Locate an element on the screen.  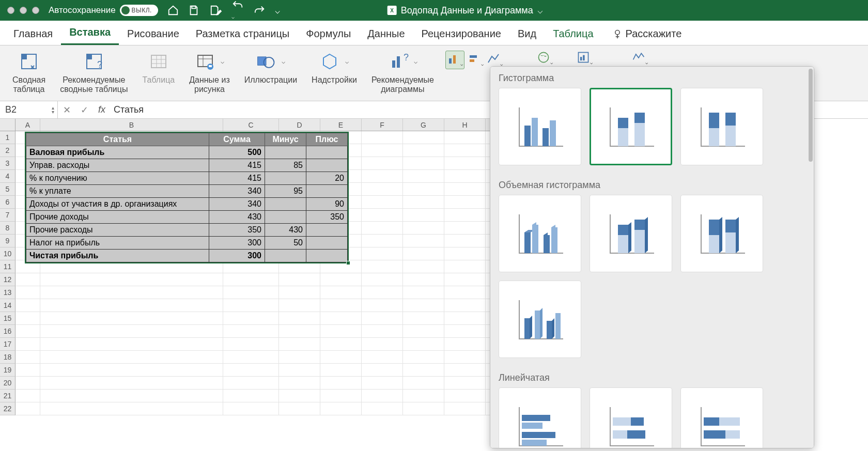
recommended-pivot-button: ? Рекомендуемыесводные таблицы is located at coordinates (94, 73).